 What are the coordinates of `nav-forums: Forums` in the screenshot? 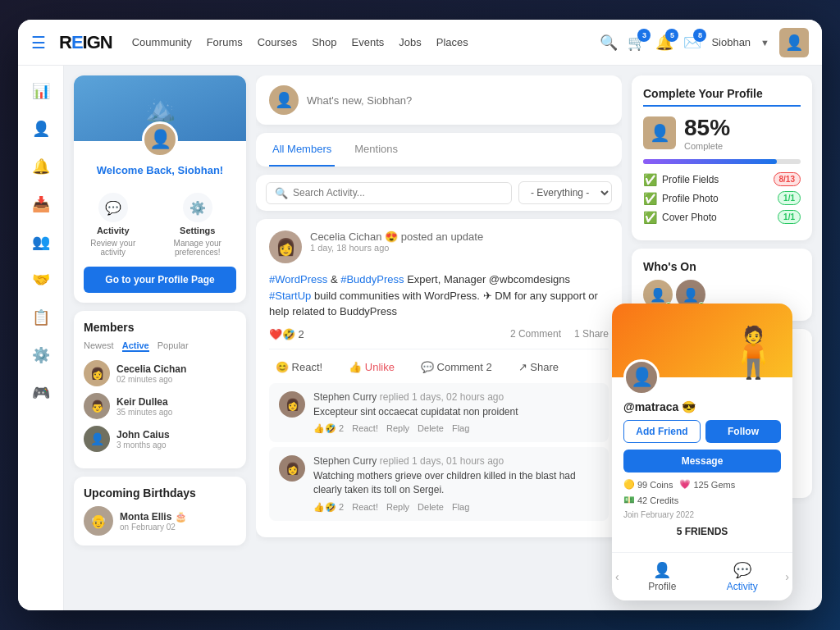 It's located at (225, 43).